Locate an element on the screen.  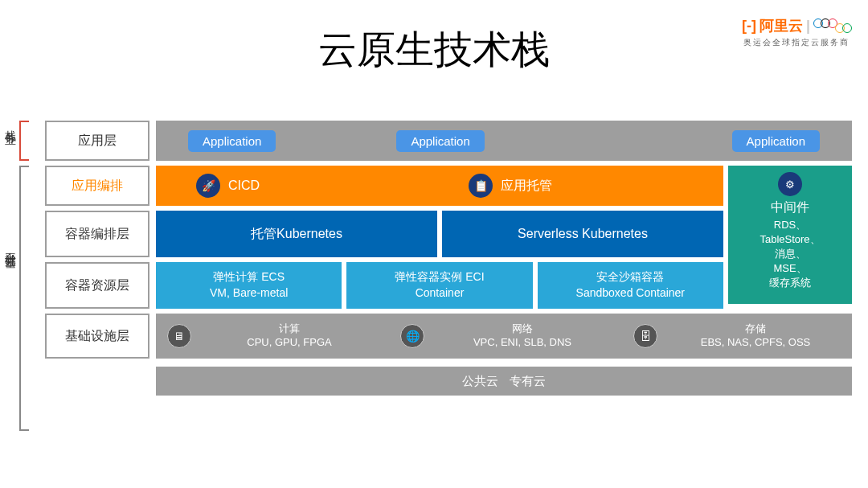
cloud-type-layer: 公共云 专有云 is located at coordinates (504, 381).